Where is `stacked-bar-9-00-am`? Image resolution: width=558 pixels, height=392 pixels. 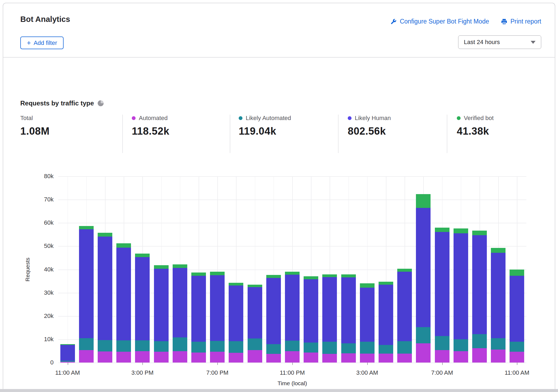 stacked-bar-9-00-am is located at coordinates (480, 297).